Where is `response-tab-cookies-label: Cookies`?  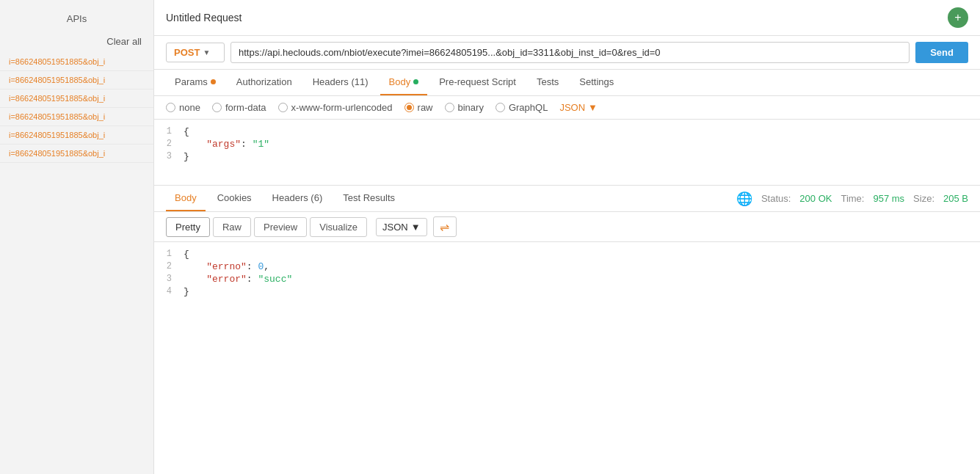
response-tab-cookies-label: Cookies is located at coordinates (235, 198).